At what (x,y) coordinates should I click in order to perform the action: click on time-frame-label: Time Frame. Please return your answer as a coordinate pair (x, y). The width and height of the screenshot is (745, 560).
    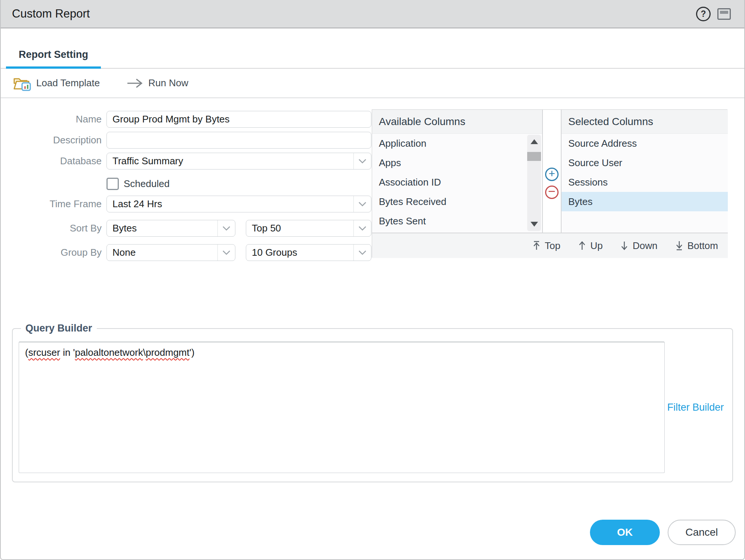
    Looking at the image, I should click on (54, 204).